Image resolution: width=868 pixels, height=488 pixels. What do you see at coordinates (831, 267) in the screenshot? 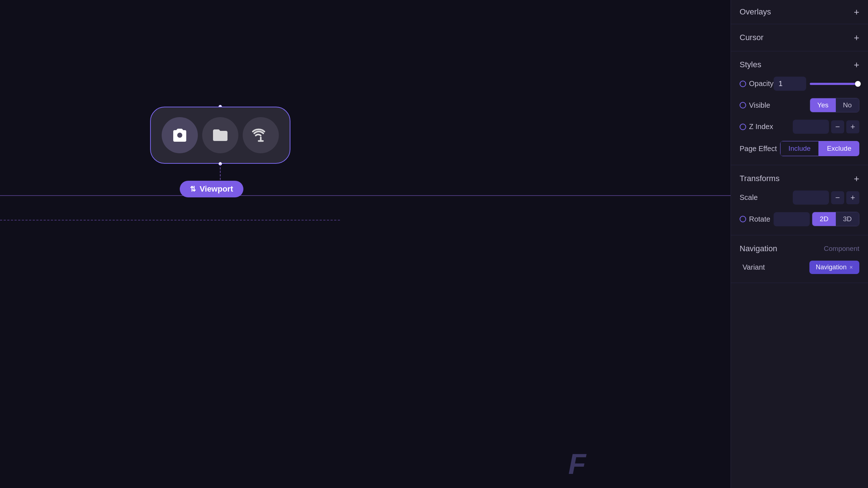
I see `nav-badge-text: Navigation` at bounding box center [831, 267].